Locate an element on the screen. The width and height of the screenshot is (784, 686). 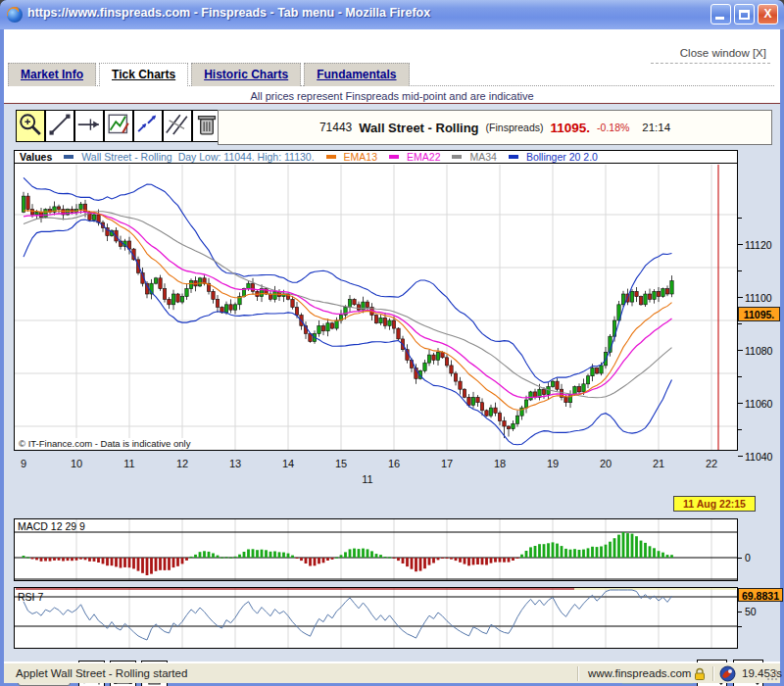
lock-icon is located at coordinates (700, 674).